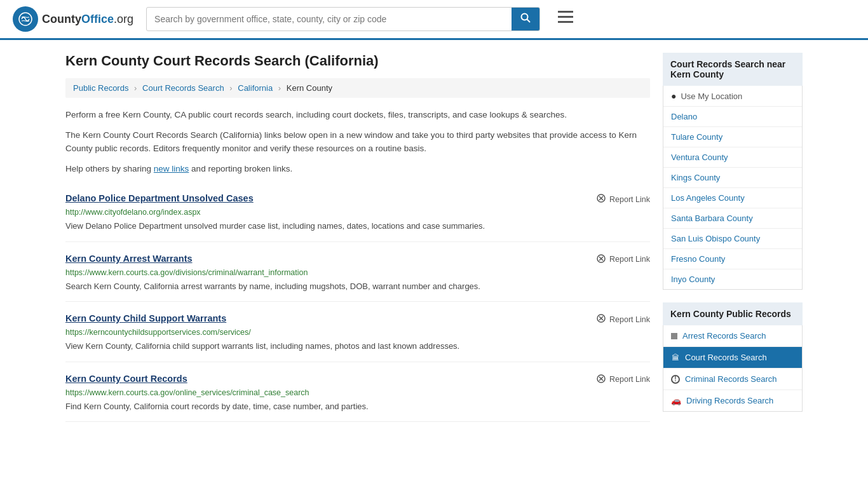 This screenshot has height=488, width=868. What do you see at coordinates (358, 61) in the screenshot?
I see `page-title: Kern County Court Records Search (Califo…` at bounding box center [358, 61].